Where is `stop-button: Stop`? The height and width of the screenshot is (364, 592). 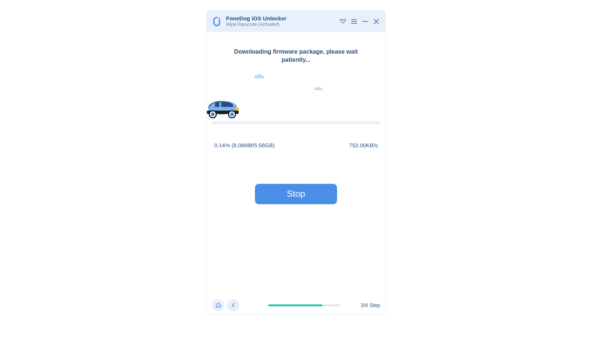 stop-button: Stop is located at coordinates (296, 194).